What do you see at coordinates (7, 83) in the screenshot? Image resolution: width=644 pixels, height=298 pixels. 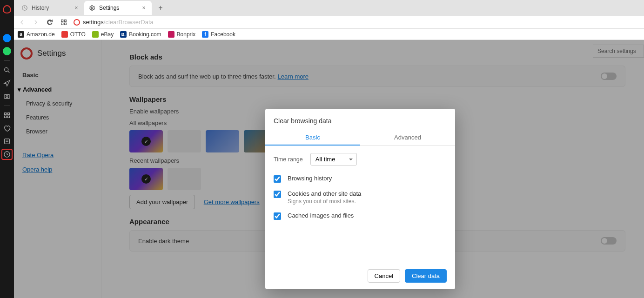 I see `send-icon` at bounding box center [7, 83].